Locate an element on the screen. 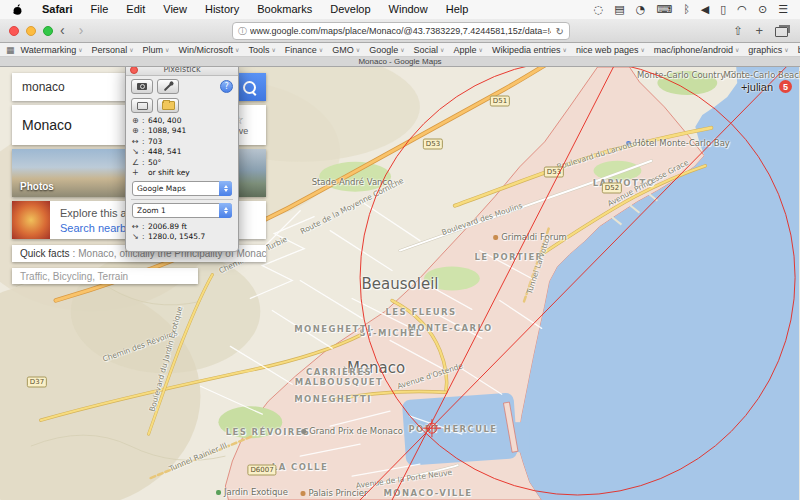 The image size is (800, 500). menu-safari: Safari is located at coordinates (58, 10).